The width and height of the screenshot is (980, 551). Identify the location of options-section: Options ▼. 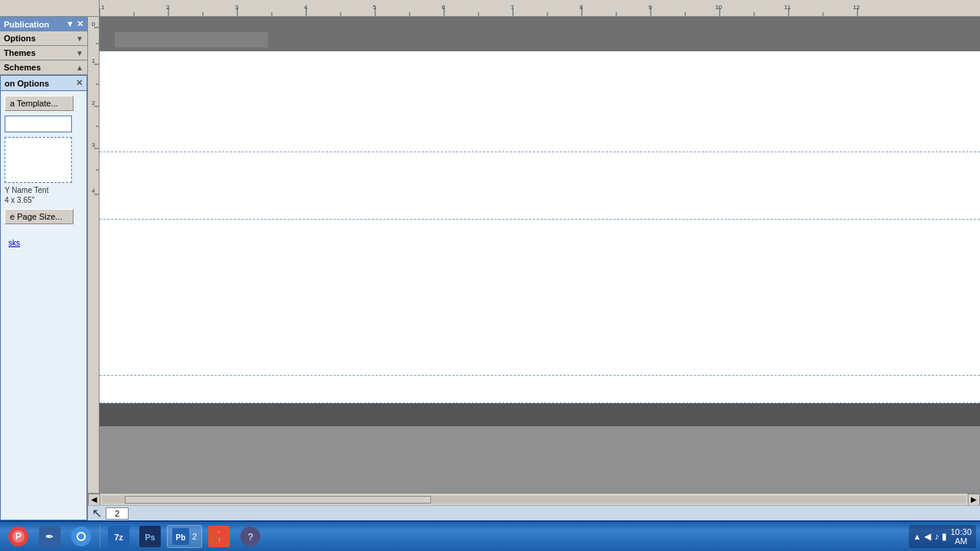
(44, 38).